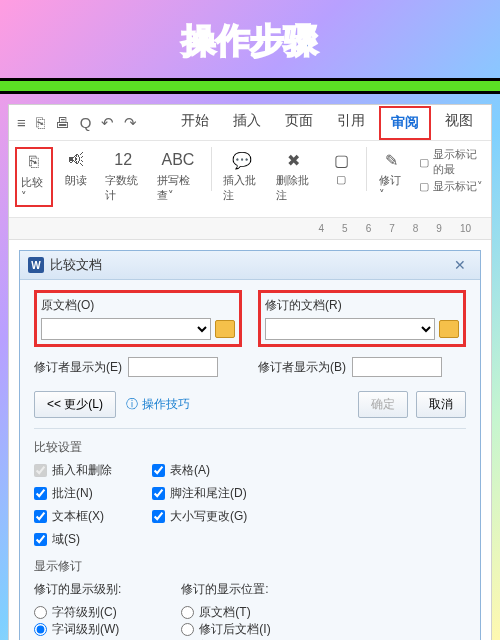  What do you see at coordinates (416, 228) in the screenshot?
I see `ruler-tick: 8` at bounding box center [416, 228].